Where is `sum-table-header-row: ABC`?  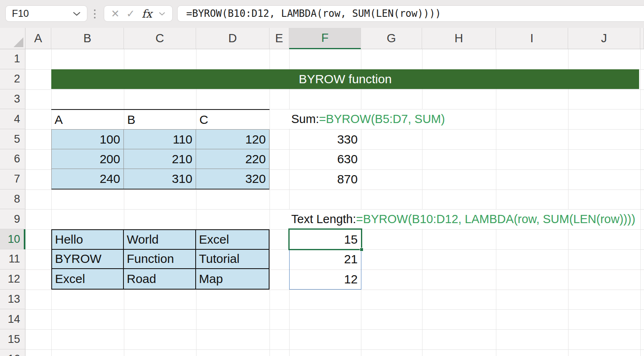
sum-table-header-row: ABC is located at coordinates (160, 119).